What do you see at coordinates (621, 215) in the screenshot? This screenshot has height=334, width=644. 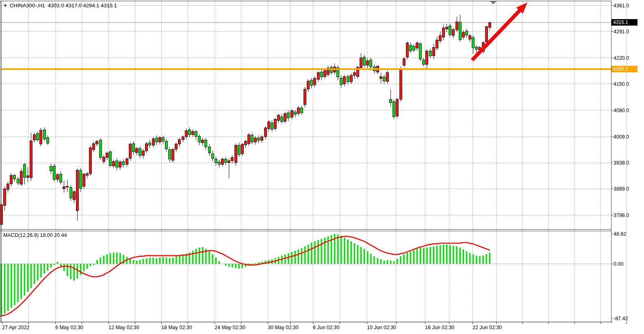 I see `price-axis-label: 3798.0` at bounding box center [621, 215].